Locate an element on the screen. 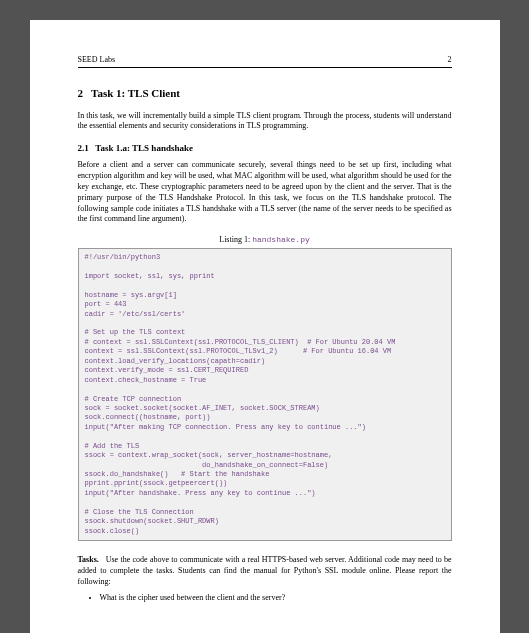 This screenshot has width=529, height=633. list-item: What is the cipher used between the clie… is located at coordinates (276, 598).